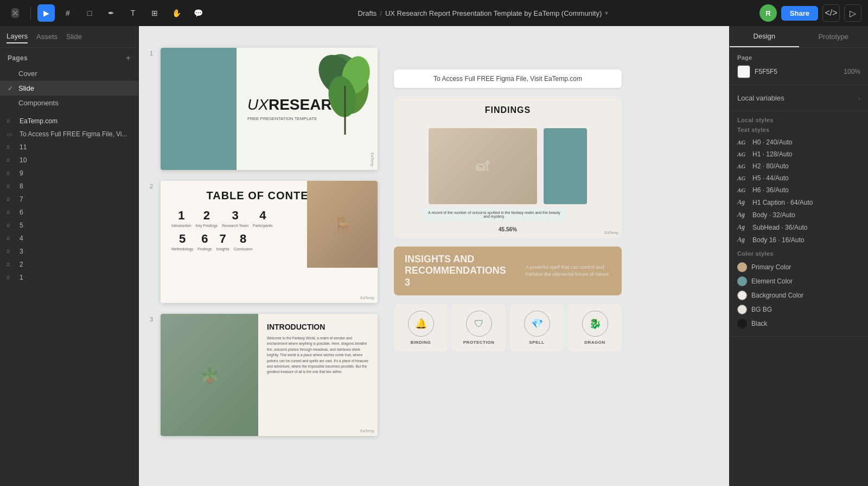  Describe the element at coordinates (17, 37) in the screenshot. I see `tab-layers: Layers` at that location.